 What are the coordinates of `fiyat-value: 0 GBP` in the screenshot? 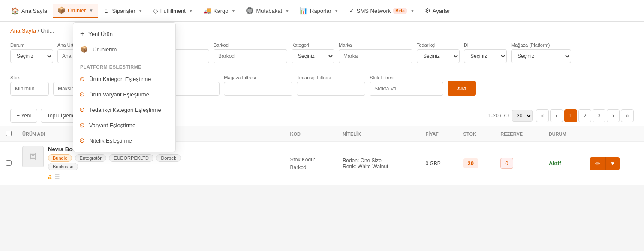 It's located at (433, 164).